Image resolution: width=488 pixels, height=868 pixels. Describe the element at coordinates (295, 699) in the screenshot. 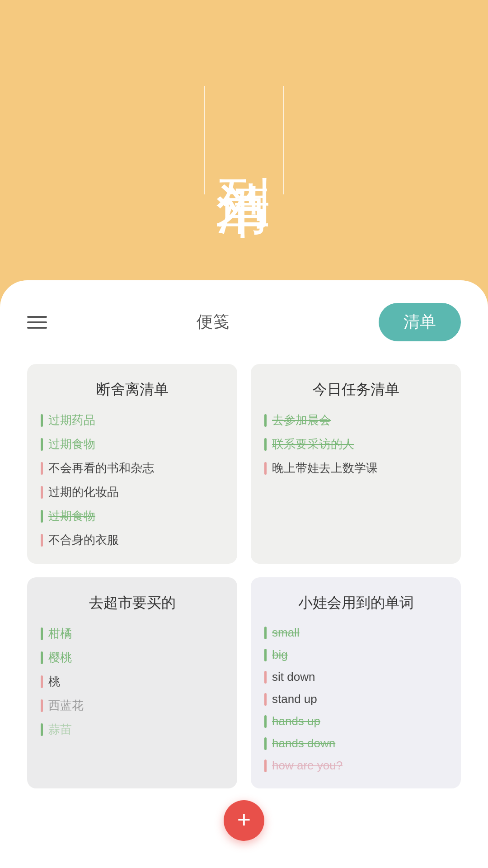

I see `item-text: stand up` at that location.